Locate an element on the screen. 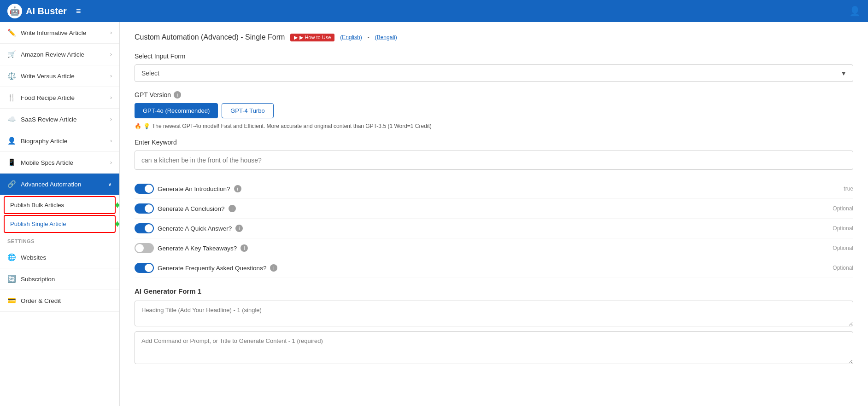 This screenshot has height=406, width=868. link-bengali: (Bengali) is located at coordinates (386, 37).